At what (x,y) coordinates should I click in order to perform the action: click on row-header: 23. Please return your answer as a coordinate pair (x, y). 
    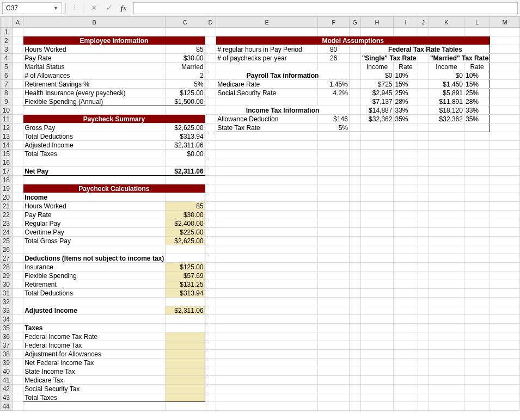
    Looking at the image, I should click on (7, 224).